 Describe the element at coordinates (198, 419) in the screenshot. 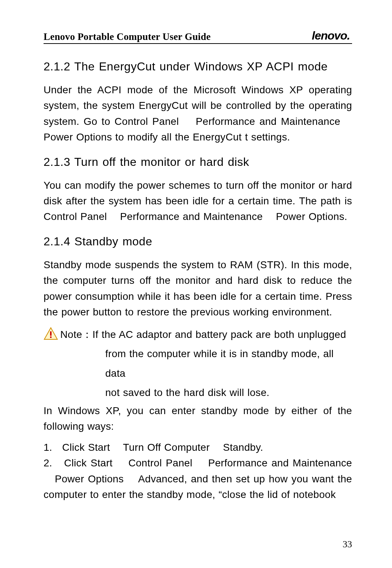

I see `standby-intro: In Windows XP, you can enter standby mod…` at that location.